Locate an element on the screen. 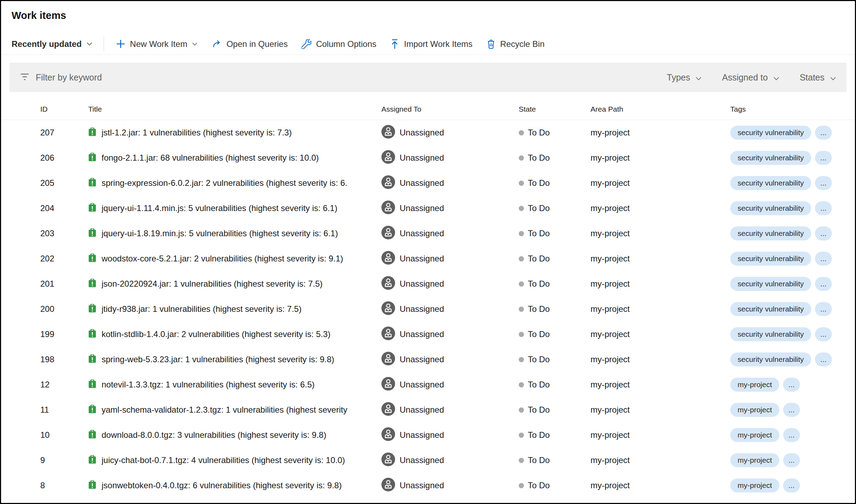 Image resolution: width=856 pixels, height=504 pixels. column-header-tags: Tags is located at coordinates (793, 109).